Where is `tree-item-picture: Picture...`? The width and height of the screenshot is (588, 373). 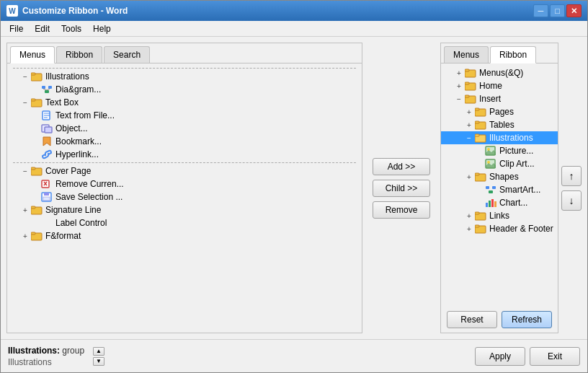 tree-item-picture: Picture... is located at coordinates (499, 151).